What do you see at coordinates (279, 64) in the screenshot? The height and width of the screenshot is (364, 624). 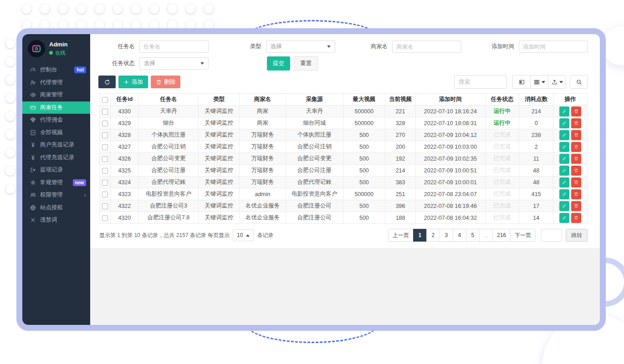 I see `submit-button: 提交` at bounding box center [279, 64].